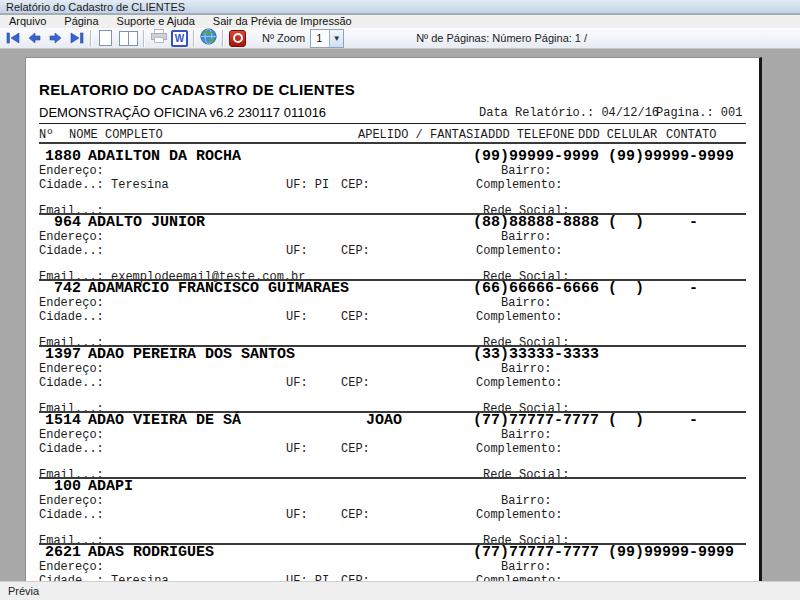 This screenshot has height=600, width=800. Describe the element at coordinates (34, 38) in the screenshot. I see `previous-page-button` at that location.